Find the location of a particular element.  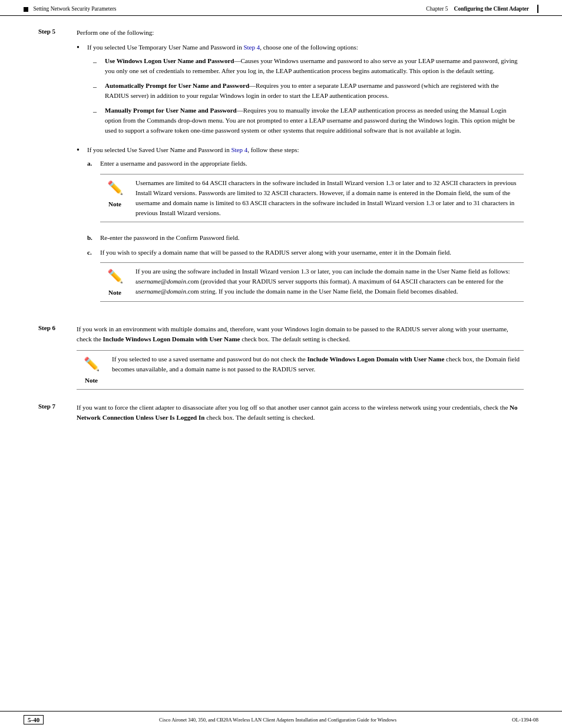

note-text-c: If you are using the software included i… is located at coordinates (330, 282).